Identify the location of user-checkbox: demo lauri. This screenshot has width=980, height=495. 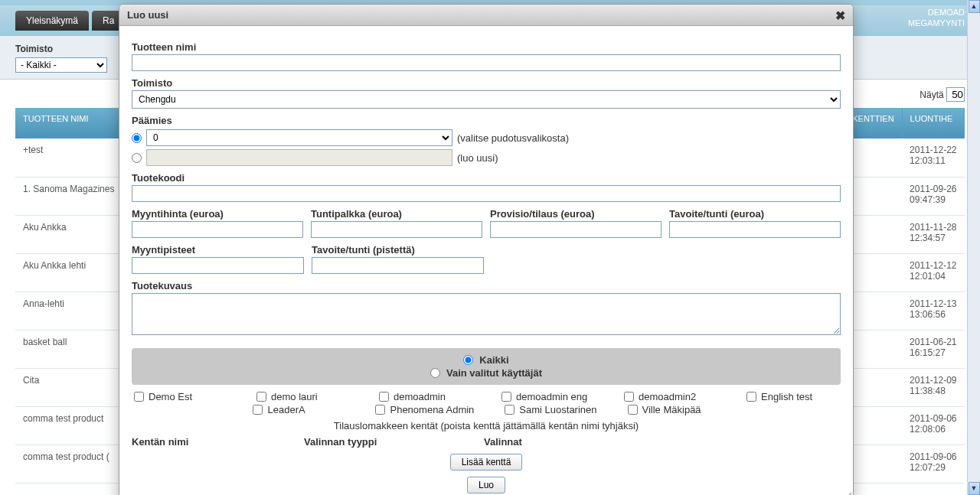
(302, 396).